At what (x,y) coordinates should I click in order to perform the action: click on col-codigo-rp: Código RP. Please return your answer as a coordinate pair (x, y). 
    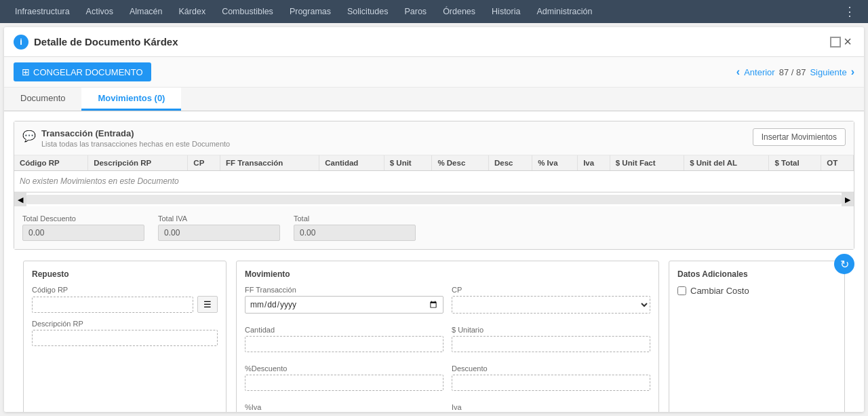
    Looking at the image, I should click on (52, 163).